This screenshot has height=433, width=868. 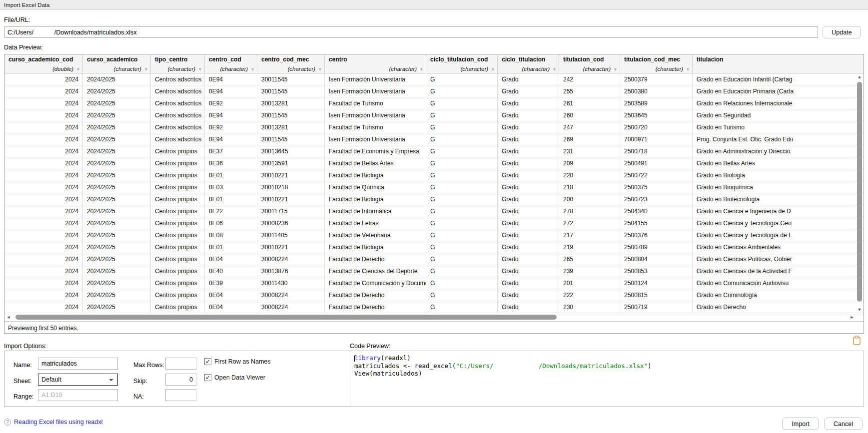 What do you see at coordinates (118, 59) in the screenshot?
I see `column-name: curso_academico` at bounding box center [118, 59].